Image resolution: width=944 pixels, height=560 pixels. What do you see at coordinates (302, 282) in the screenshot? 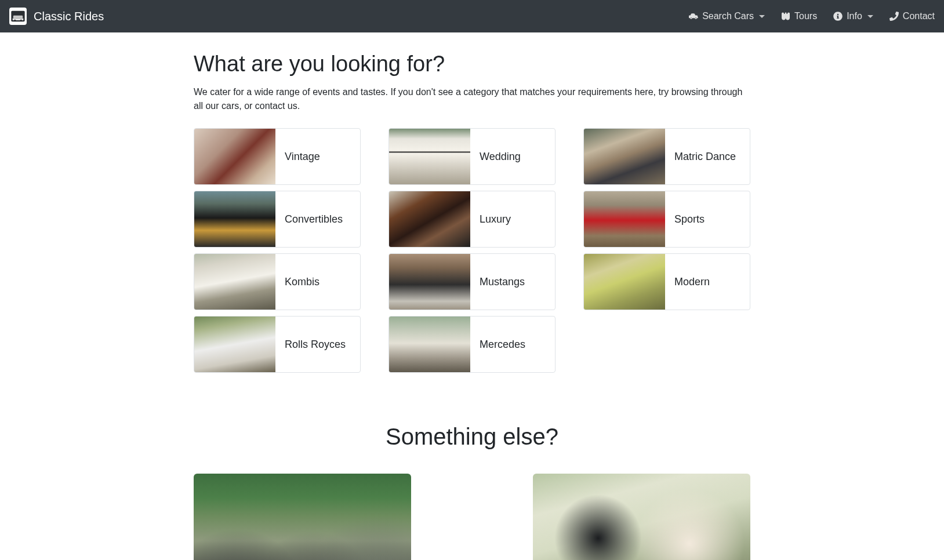
I see `category-label: Kombis` at bounding box center [302, 282].